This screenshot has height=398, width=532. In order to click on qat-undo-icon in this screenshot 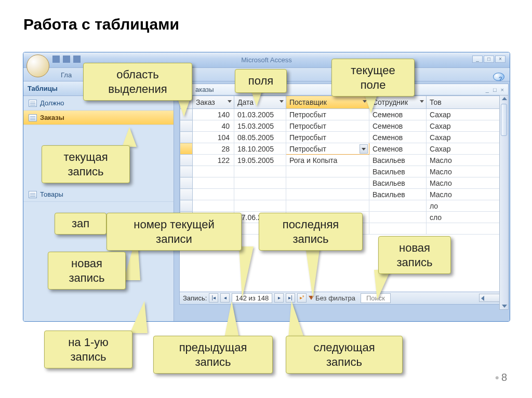, I will do `click(66, 59)`.